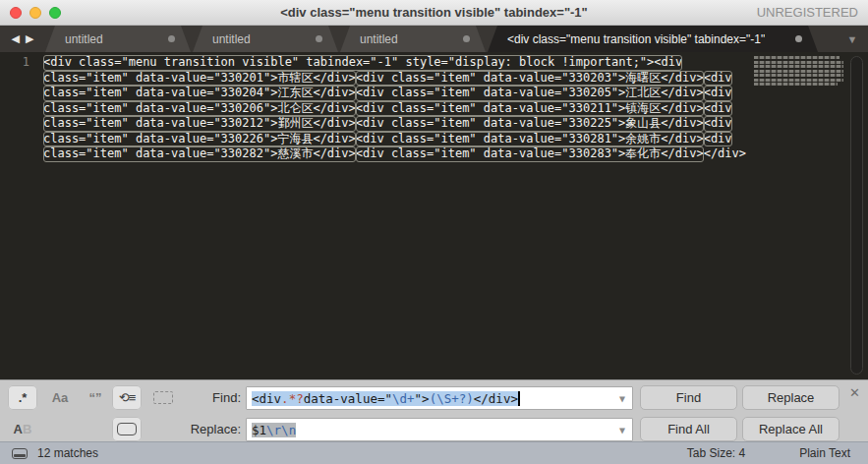  I want to click on find-match-segment: class="item" data-value="330204">江东区</di…, so click(200, 93).